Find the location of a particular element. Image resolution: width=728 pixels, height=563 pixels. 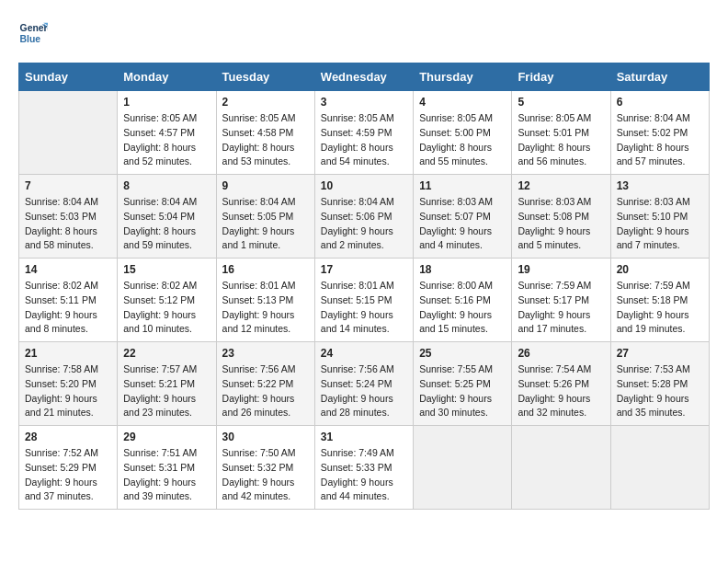

logo-icon: General Blue is located at coordinates (33, 33).